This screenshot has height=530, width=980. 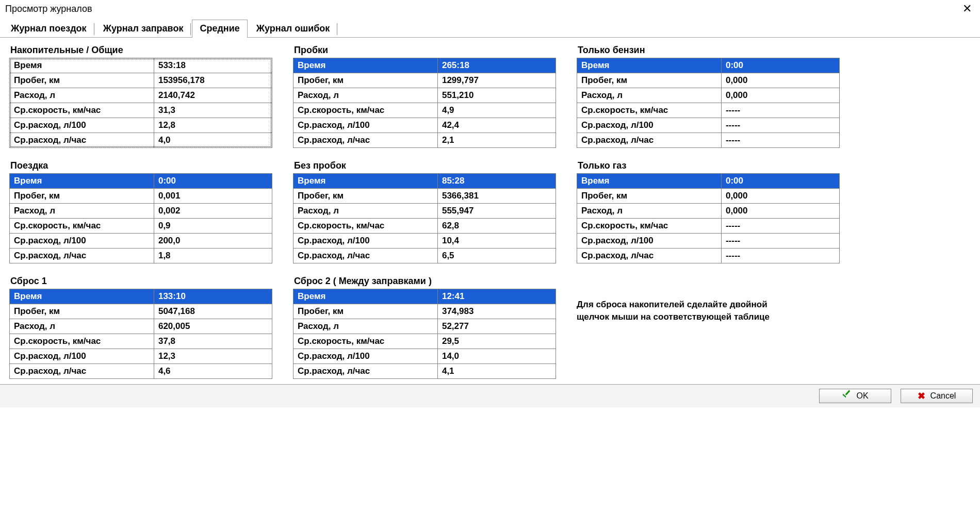 I want to click on row-value: 555,947, so click(x=496, y=211).